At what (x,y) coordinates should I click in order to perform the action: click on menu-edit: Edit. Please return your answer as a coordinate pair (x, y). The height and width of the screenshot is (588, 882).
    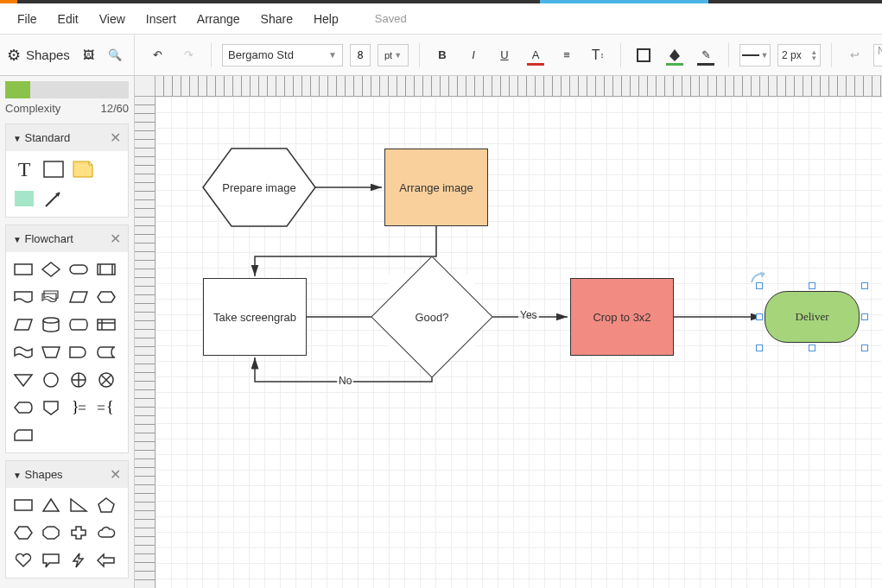
    Looking at the image, I should click on (68, 19).